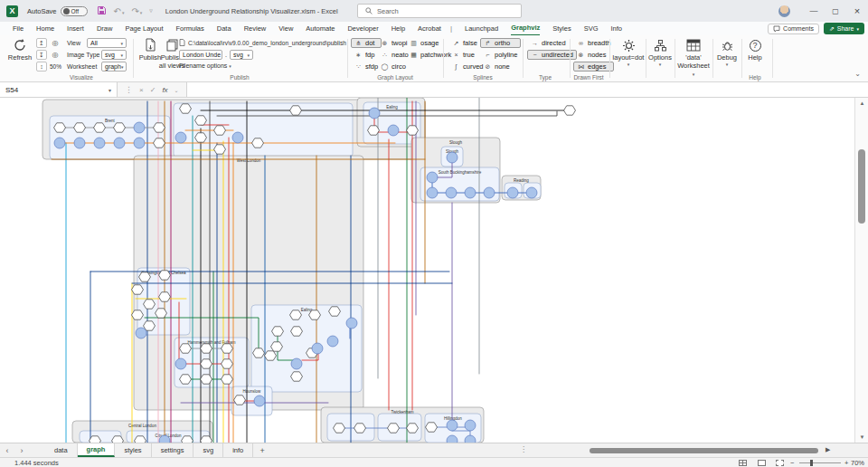  I want to click on debug-button: Debug ▾, so click(727, 52).